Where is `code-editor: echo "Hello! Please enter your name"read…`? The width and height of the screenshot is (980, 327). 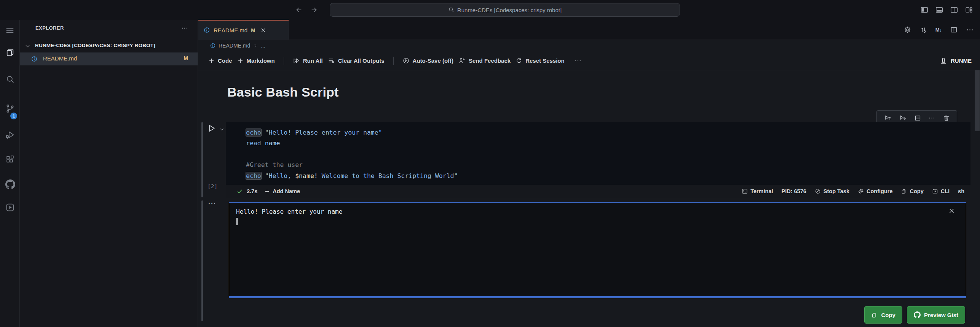
code-editor: echo "Hello! Please enter your name"read… is located at coordinates (598, 151).